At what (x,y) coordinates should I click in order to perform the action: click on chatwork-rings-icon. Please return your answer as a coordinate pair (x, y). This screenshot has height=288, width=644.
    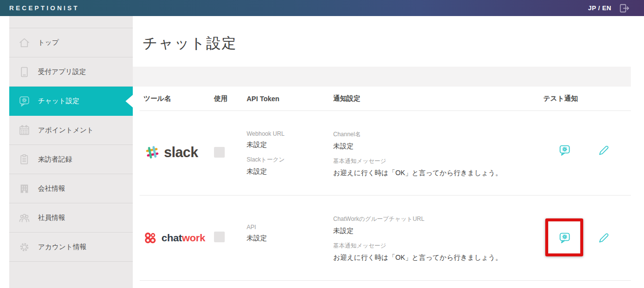
    Looking at the image, I should click on (151, 238).